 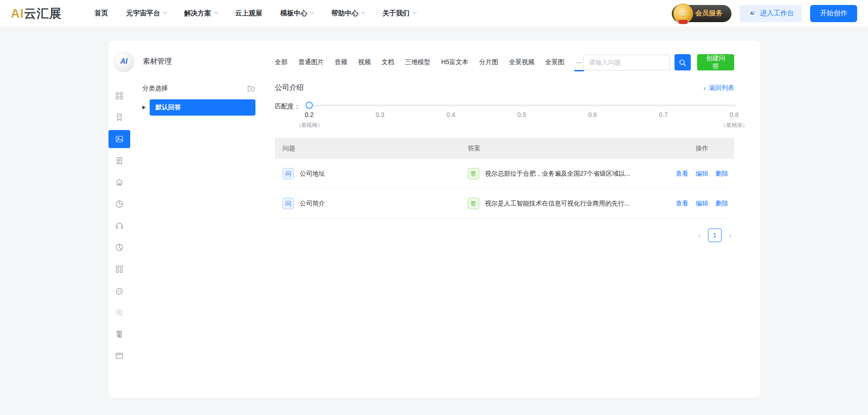 I want to click on enter-workspace-button: AI 进入工作台, so click(x=771, y=14).